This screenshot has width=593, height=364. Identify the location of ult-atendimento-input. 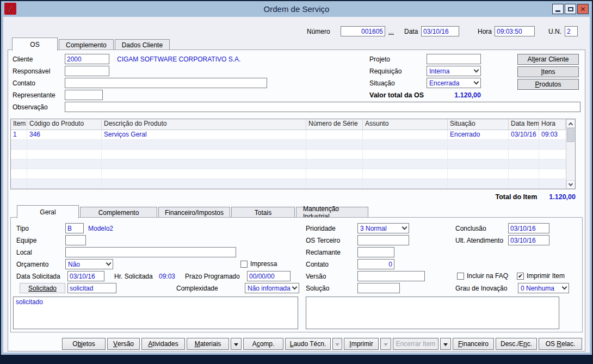
(529, 240).